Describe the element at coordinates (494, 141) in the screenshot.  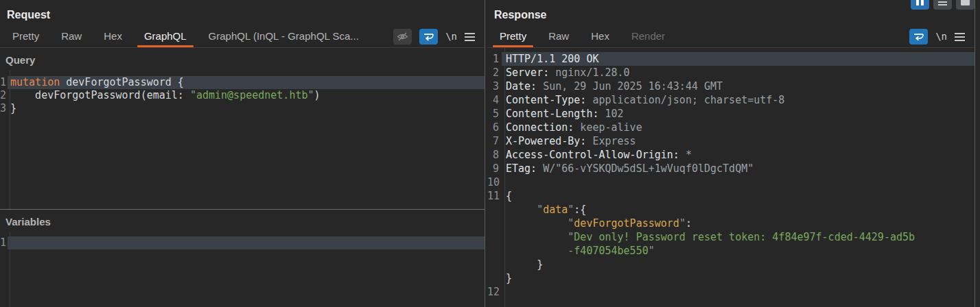
I see `line-number: 7` at that location.